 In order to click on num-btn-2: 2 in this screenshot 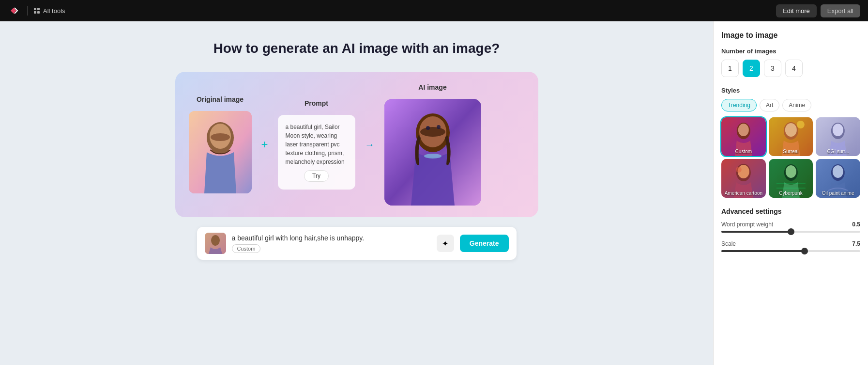, I will do `click(751, 68)`.